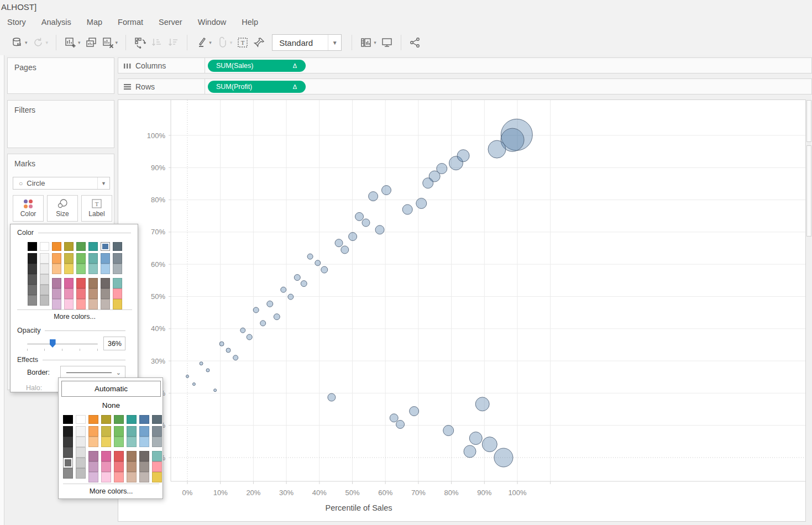 Image resolution: width=812 pixels, height=525 pixels. What do you see at coordinates (809, 191) in the screenshot?
I see `scrollbar-thumb` at bounding box center [809, 191].